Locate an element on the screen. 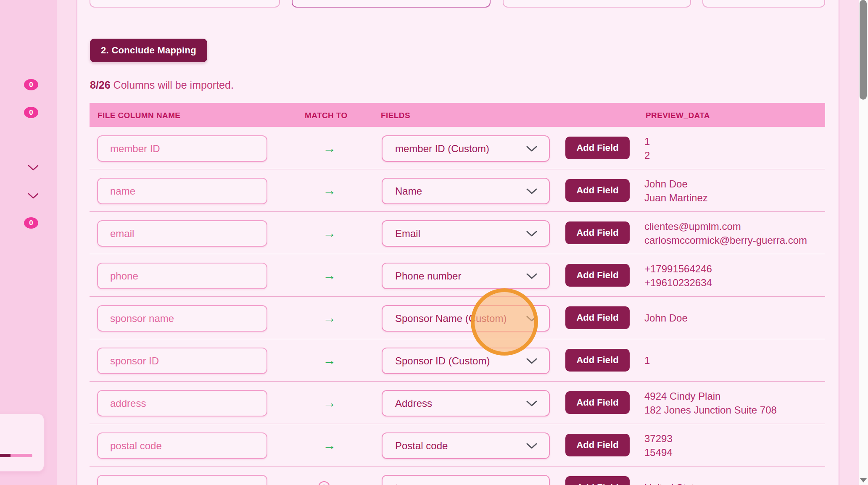 This screenshot has height=485, width=868. sidebar-bottom-card is located at coordinates (22, 443).